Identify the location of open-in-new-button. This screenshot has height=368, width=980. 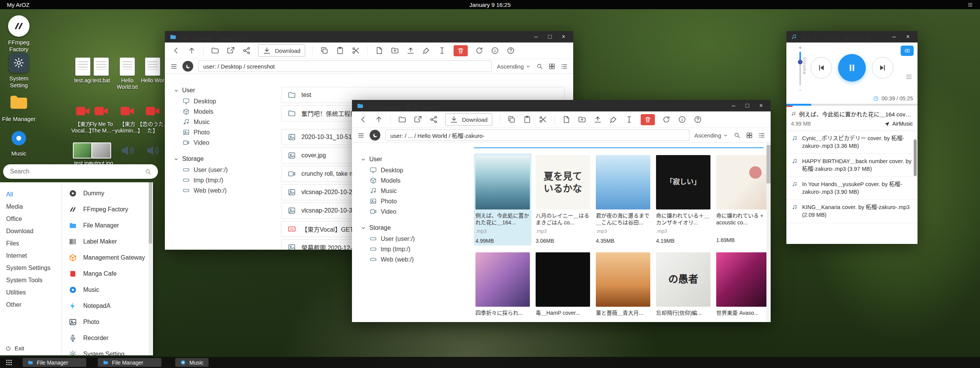
(231, 51).